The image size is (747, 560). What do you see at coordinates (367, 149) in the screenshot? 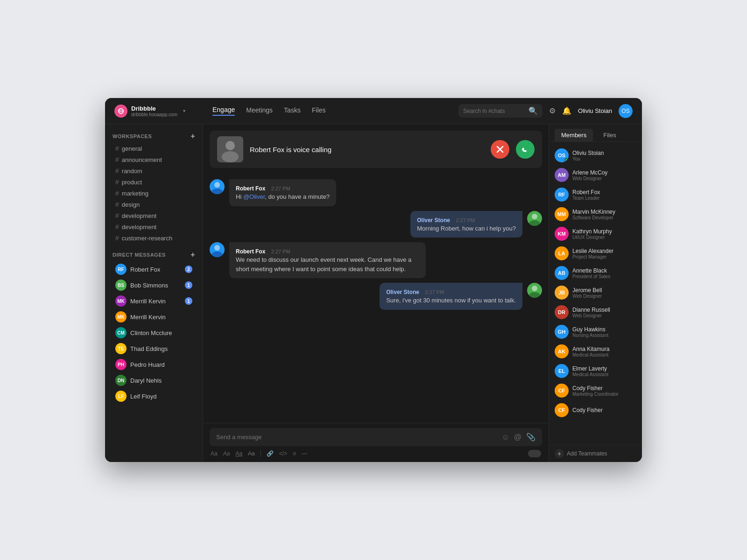
I see `call-text: Robert Fox is voice calling` at bounding box center [367, 149].